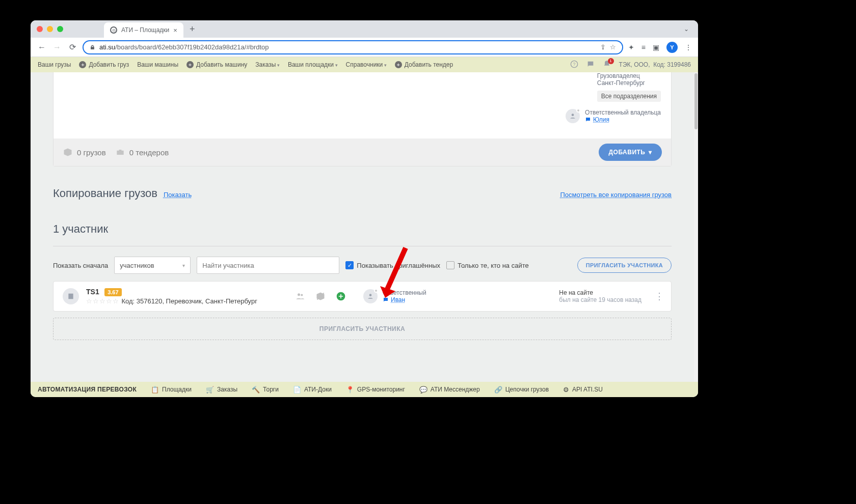 The image size is (856, 504). What do you see at coordinates (583, 390) in the screenshot?
I see `footer-api: ⚙API ATI.SU` at bounding box center [583, 390].